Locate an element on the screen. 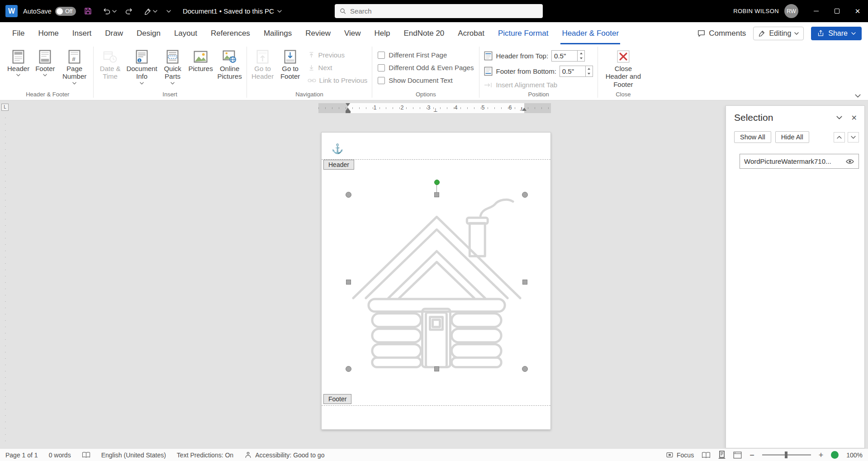  tab-selector: L is located at coordinates (5, 107).